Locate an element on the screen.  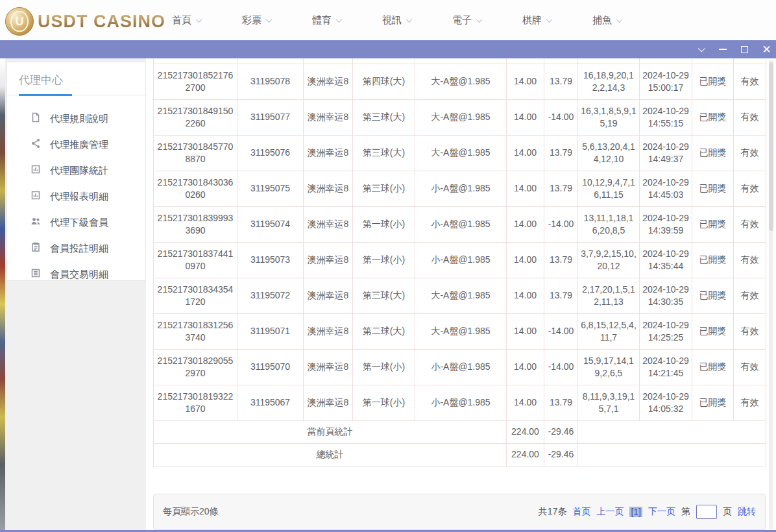
sidebar-item-0: 代理規則說明 is located at coordinates (77, 119).